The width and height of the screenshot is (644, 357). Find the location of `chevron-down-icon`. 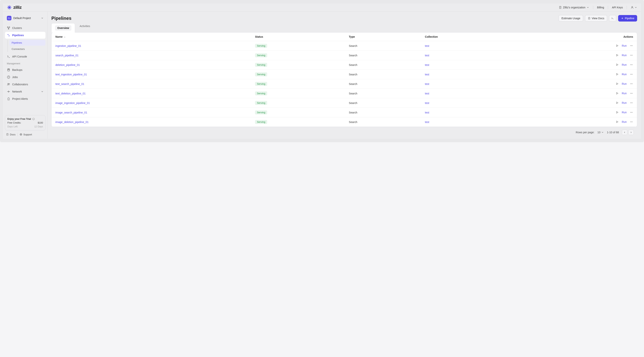

chevron-down-icon is located at coordinates (42, 92).